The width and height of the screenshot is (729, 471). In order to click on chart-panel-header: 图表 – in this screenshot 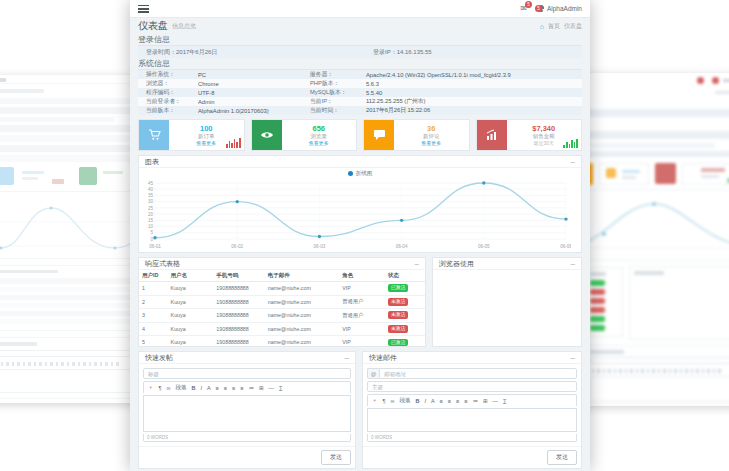, I will do `click(360, 162)`.